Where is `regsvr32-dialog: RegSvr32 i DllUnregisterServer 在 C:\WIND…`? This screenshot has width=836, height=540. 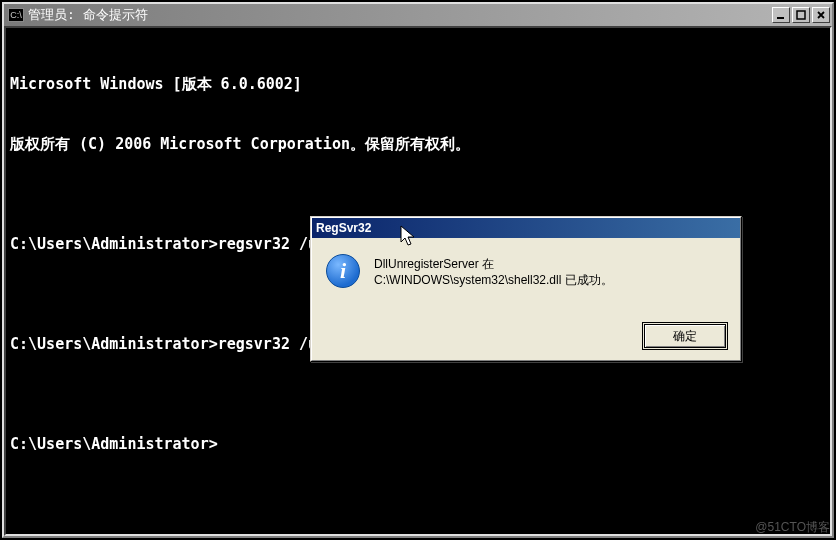
regsvr32-dialog: RegSvr32 i DllUnregisterServer 在 C:\WIND… is located at coordinates (526, 289).